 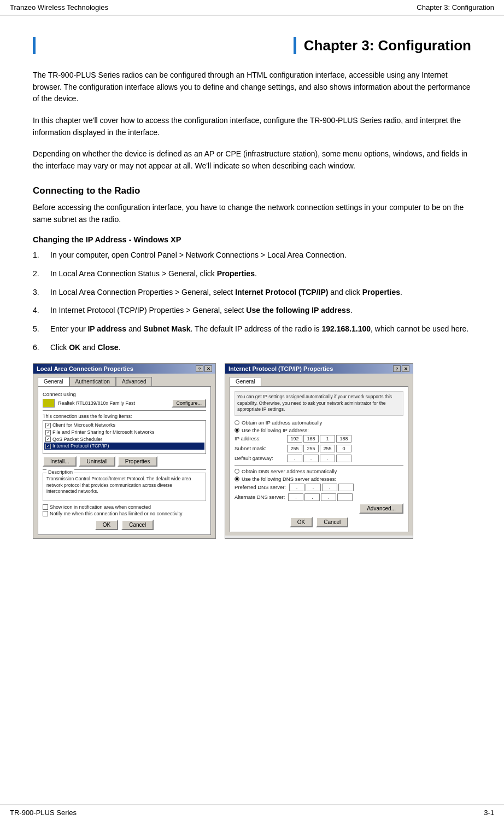 I want to click on page-header: Tranzeo Wireless Technologies Chapter 3:…, so click(x=252, y=8).